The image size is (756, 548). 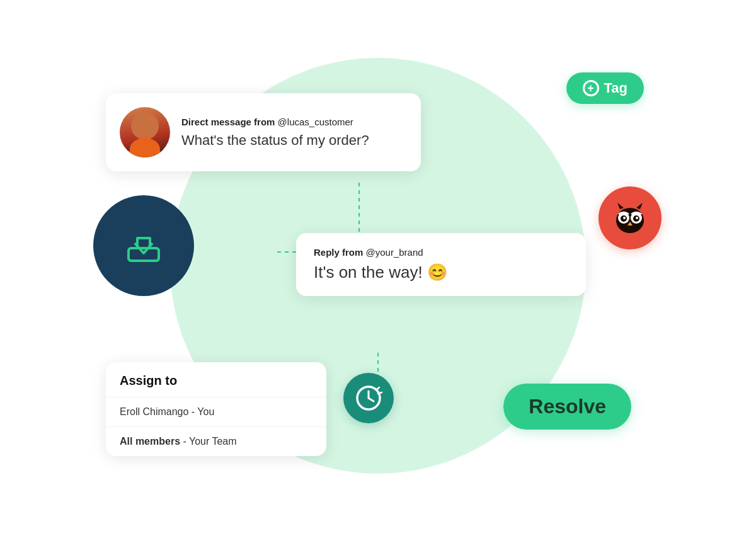 I want to click on tag-button: + Tag, so click(x=605, y=88).